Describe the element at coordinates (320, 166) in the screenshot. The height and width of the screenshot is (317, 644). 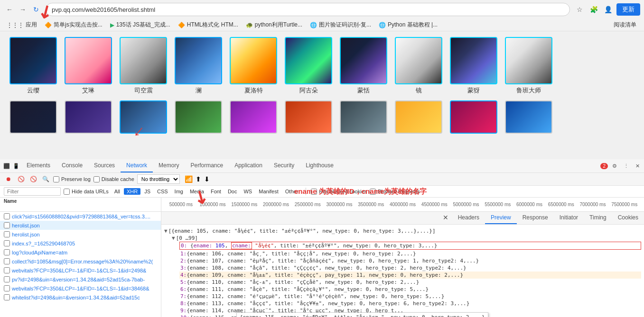
I see `tab-lighthouse: Lighthouse` at that location.